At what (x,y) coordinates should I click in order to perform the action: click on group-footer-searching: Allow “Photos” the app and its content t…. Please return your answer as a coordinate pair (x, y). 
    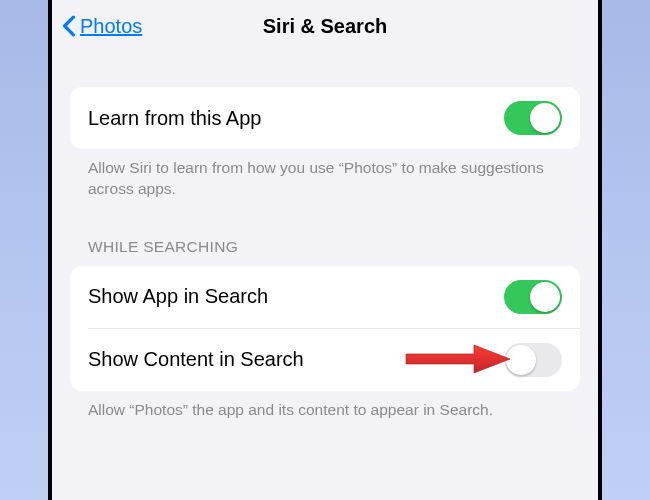
    Looking at the image, I should click on (325, 406).